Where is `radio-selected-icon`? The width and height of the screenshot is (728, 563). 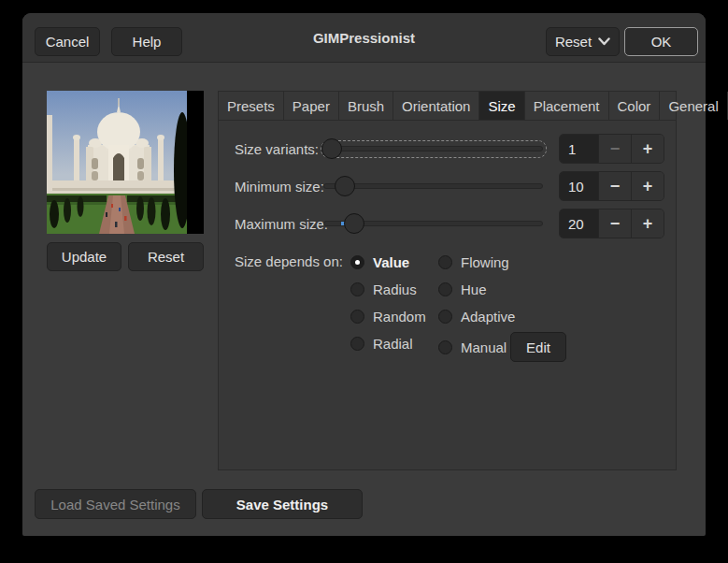 radio-selected-icon is located at coordinates (357, 262).